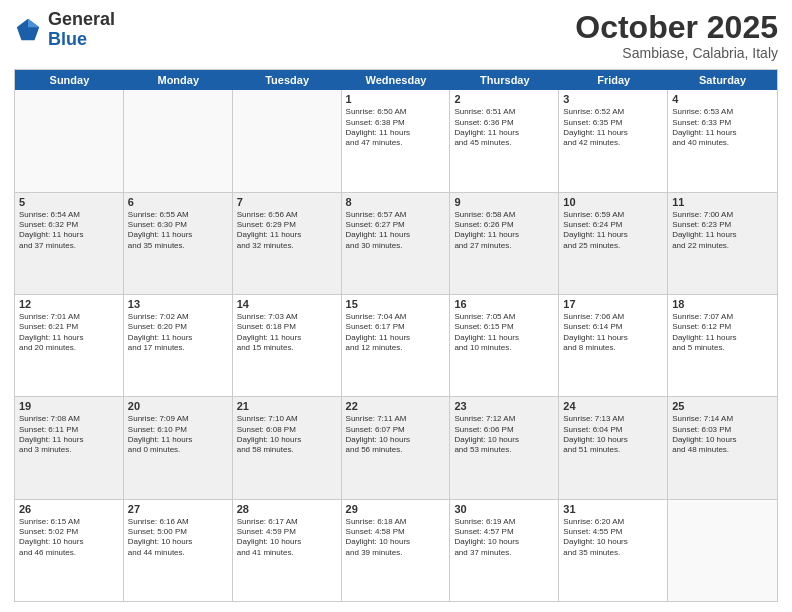 This screenshot has height=612, width=792. What do you see at coordinates (178, 304) in the screenshot?
I see `day-number: 13` at bounding box center [178, 304].